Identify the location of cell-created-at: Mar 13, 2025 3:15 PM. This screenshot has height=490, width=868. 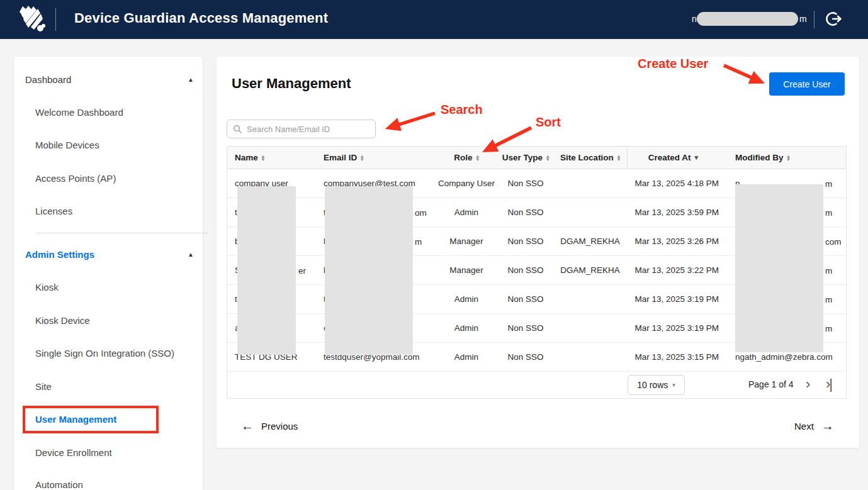
(677, 357).